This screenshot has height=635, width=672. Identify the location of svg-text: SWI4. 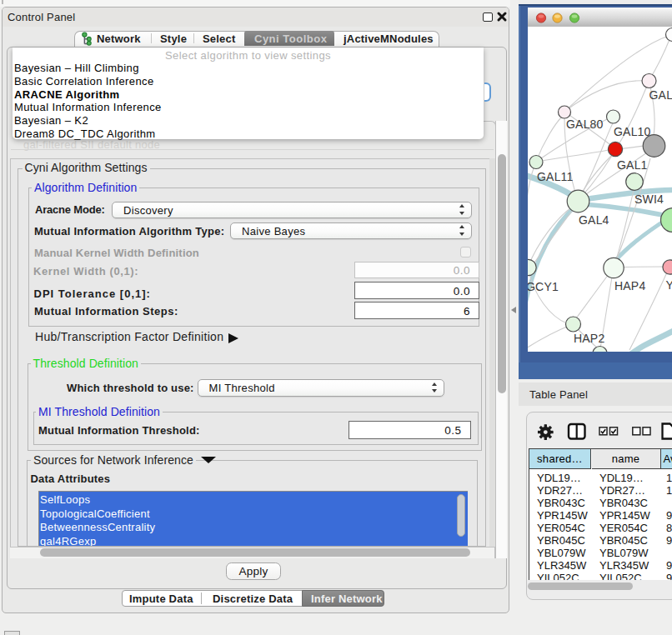
(649, 199).